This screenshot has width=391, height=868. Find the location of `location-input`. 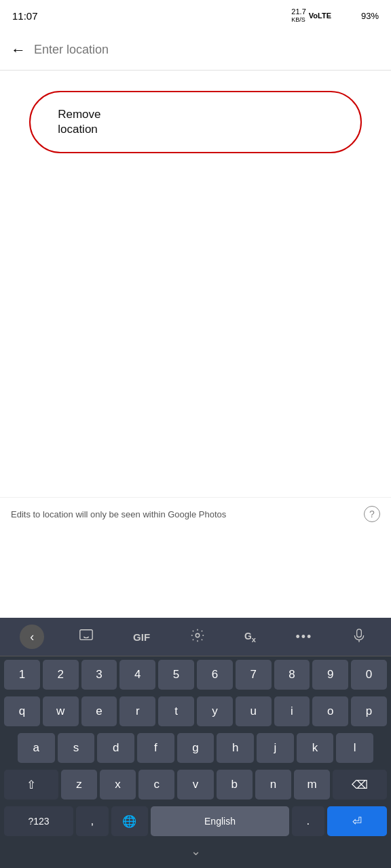

location-input is located at coordinates (207, 50).